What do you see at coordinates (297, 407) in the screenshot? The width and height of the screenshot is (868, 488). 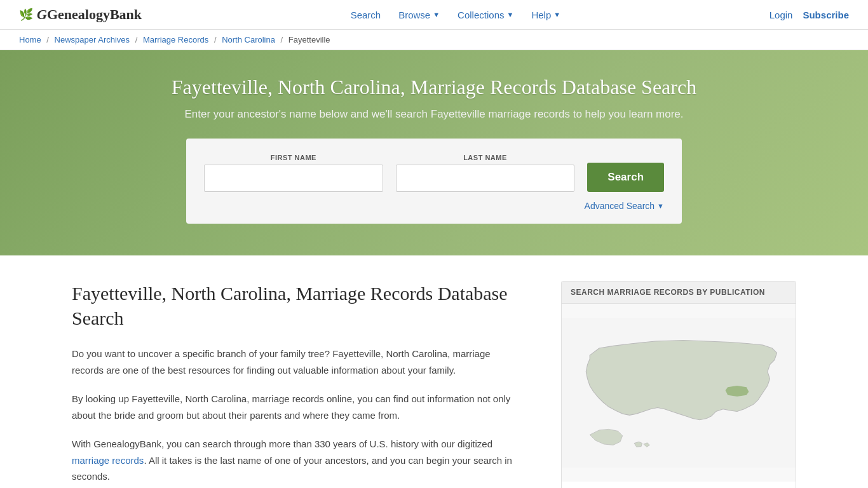 I see `content-paragraph-2: By looking up Fayetteville, North Caroli…` at bounding box center [297, 407].